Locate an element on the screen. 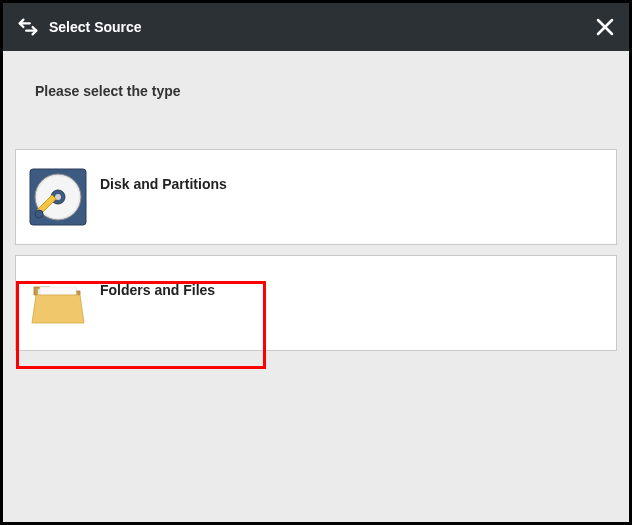  disk-icon is located at coordinates (58, 197).